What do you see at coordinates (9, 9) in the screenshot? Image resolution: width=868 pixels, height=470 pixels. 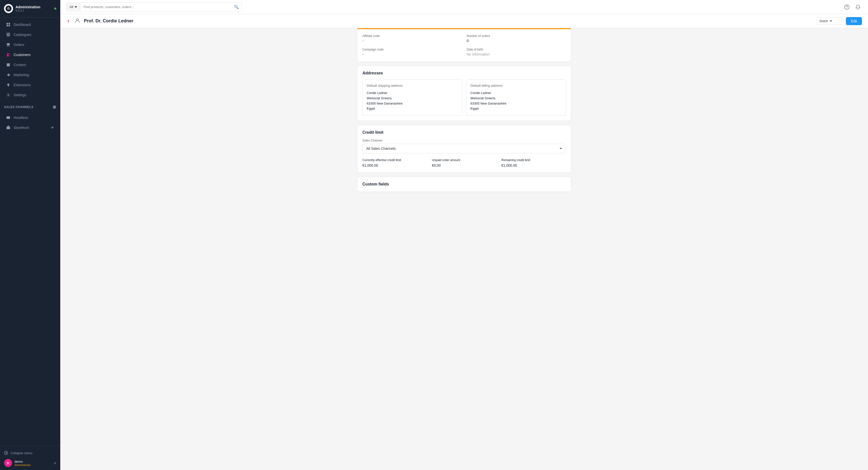 I see `app-logo: G` at bounding box center [9, 9].